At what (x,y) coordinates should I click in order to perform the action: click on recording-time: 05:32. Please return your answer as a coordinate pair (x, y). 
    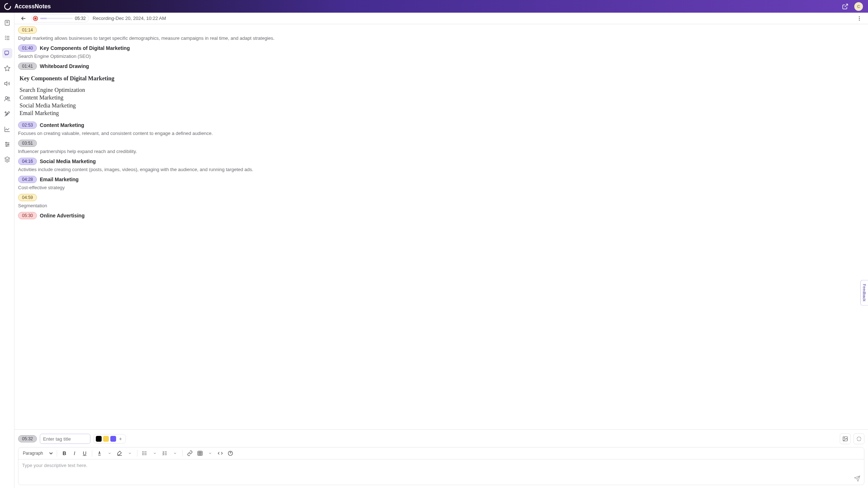
    Looking at the image, I should click on (80, 18).